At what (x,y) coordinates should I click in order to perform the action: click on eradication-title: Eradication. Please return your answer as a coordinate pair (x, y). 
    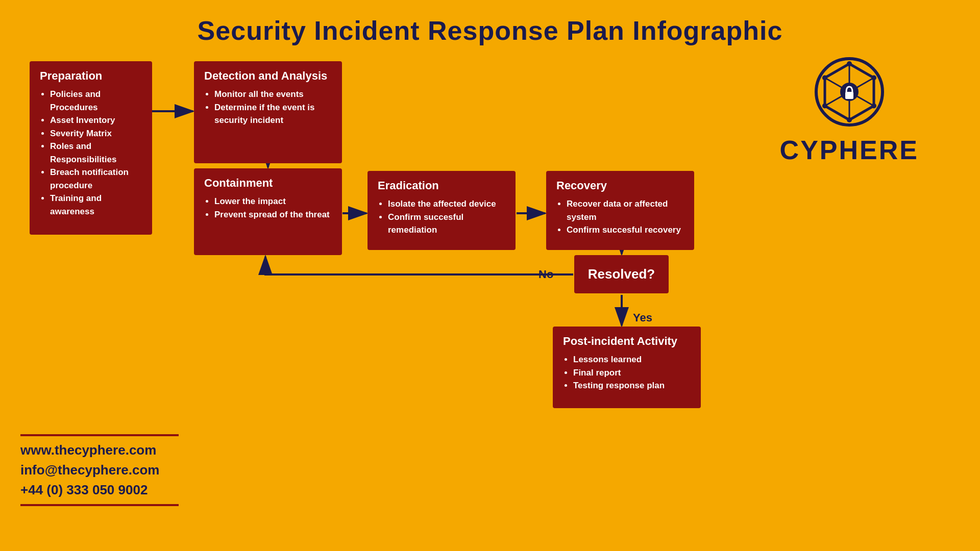
    Looking at the image, I should click on (442, 186).